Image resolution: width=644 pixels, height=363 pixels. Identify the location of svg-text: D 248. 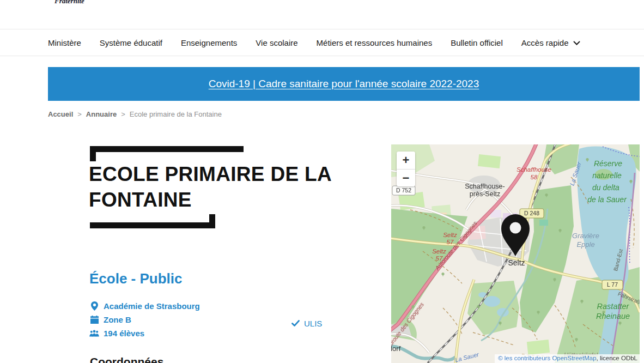
(532, 213).